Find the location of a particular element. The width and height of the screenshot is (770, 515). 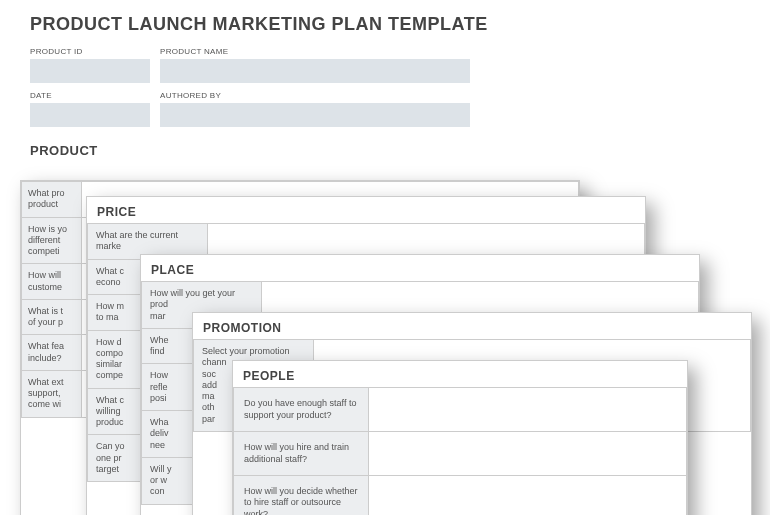

field-authored-by: AUTHORED BY is located at coordinates (315, 108).